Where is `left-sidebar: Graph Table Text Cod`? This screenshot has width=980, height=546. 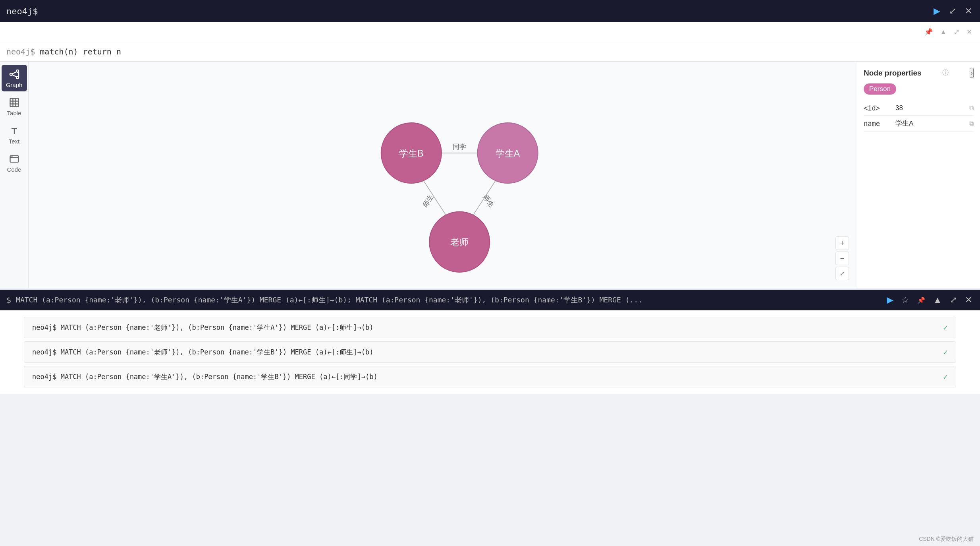 left-sidebar: Graph Table Text Cod is located at coordinates (14, 175).